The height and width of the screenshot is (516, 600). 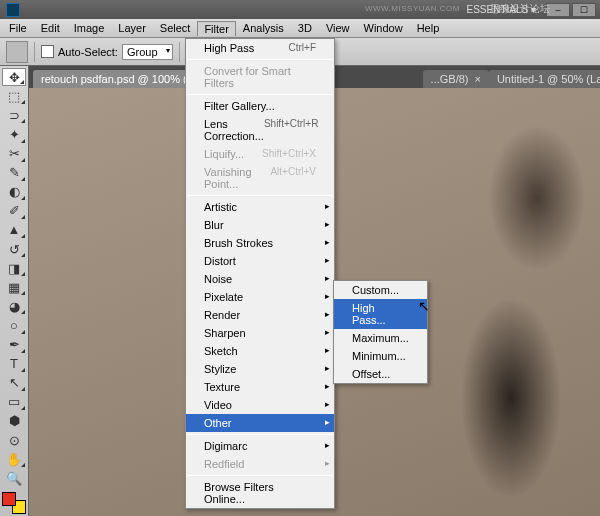 What do you see at coordinates (412, 8) in the screenshot?
I see `watermark-url: WWW.MISSYUAN.COM` at bounding box center [412, 8].